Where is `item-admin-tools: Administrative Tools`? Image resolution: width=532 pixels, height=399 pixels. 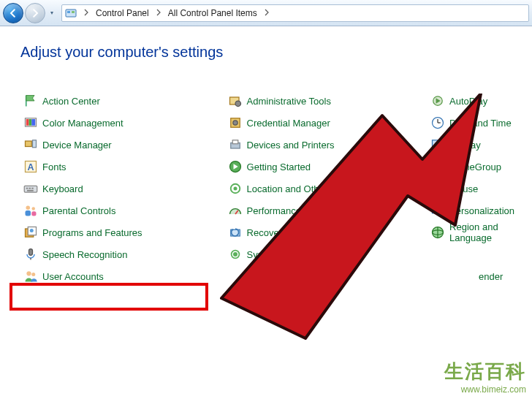
item-admin-tools: Administrative Tools is located at coordinates (327, 101).